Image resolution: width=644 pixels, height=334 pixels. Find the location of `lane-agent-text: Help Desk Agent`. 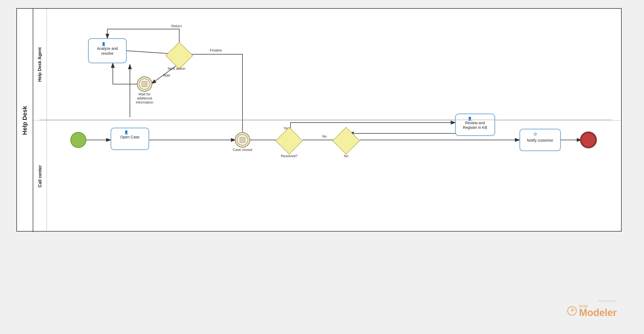

lane-agent-text: Help Desk Agent is located at coordinates (40, 64).